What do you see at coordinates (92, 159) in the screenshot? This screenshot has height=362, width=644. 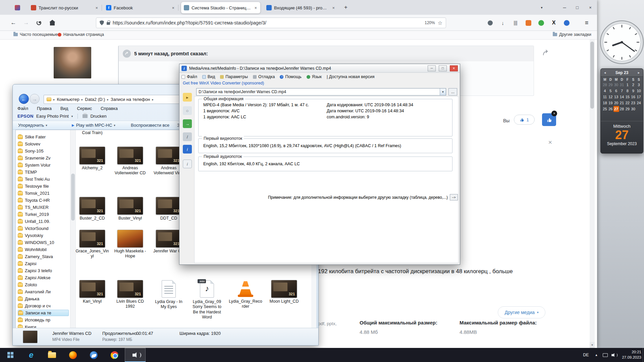 I see `file-item: 321Alchemy_2` at bounding box center [92, 159].